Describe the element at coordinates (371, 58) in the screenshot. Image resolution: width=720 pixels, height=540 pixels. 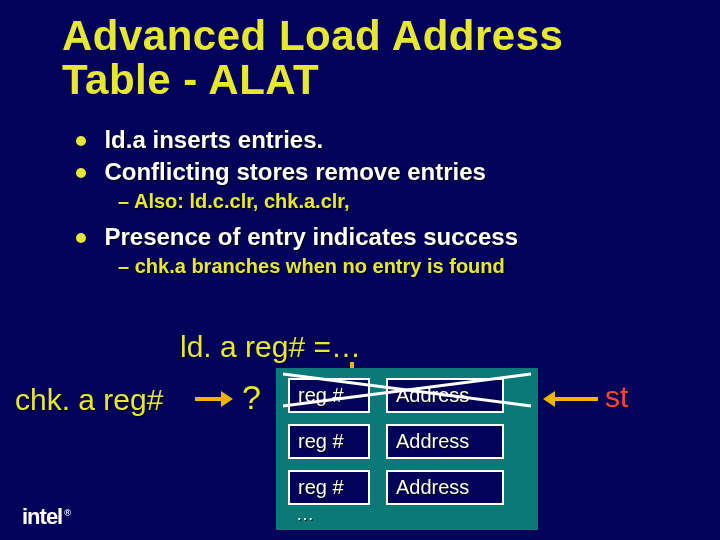
I see `slide-title: Advanced Load Address Table - ALAT` at that location.